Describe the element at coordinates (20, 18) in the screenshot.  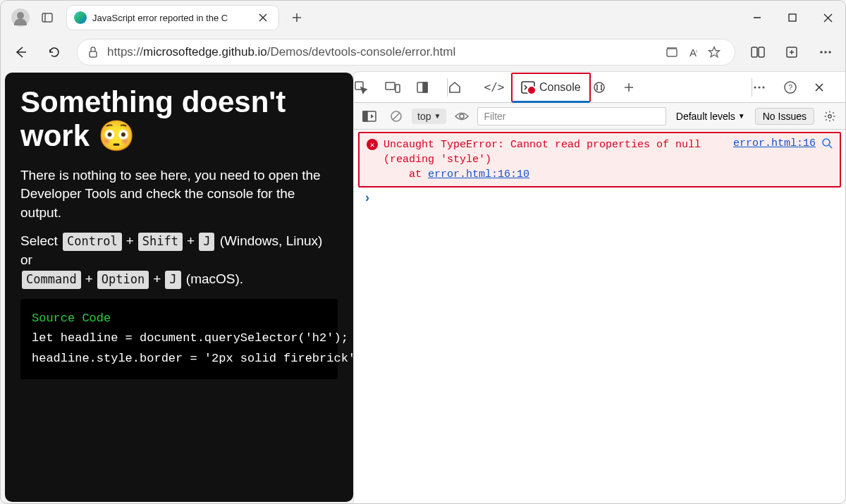
I see `profile-button` at that location.